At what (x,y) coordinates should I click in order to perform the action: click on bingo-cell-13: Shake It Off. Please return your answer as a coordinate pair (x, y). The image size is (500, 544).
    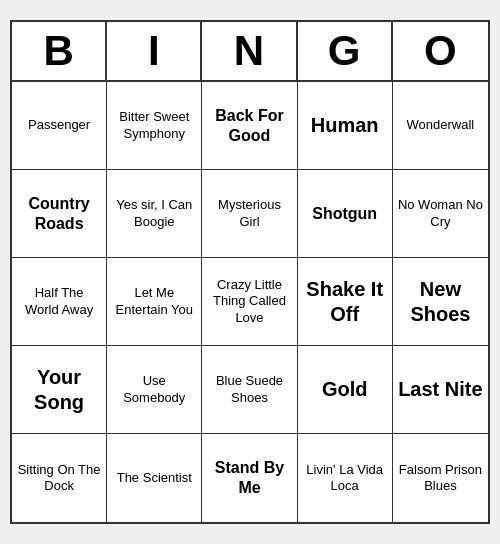
    Looking at the image, I should click on (346, 302).